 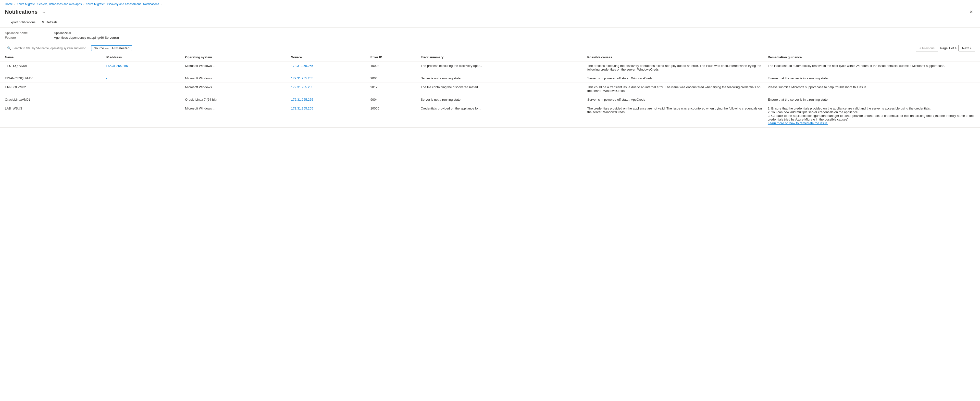 What do you see at coordinates (971, 12) in the screenshot?
I see `close-button: ✕` at bounding box center [971, 12].